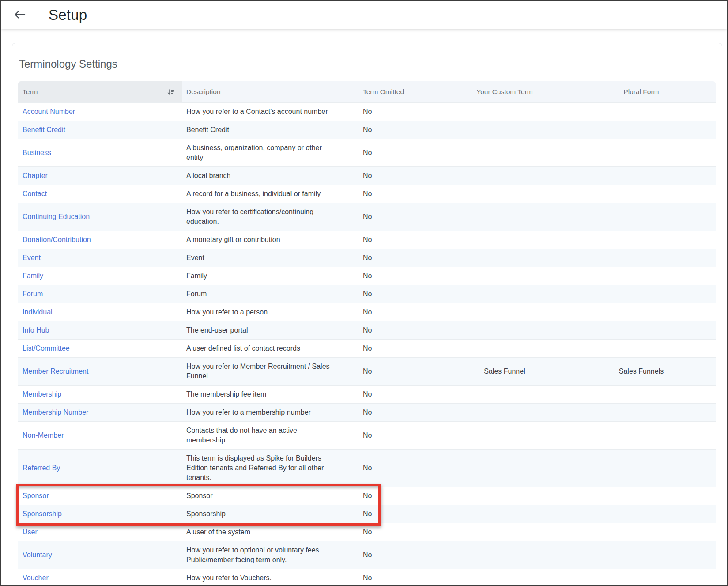 The width and height of the screenshot is (728, 586). What do you see at coordinates (100, 556) in the screenshot?
I see `term-cell: Voluntary` at bounding box center [100, 556].